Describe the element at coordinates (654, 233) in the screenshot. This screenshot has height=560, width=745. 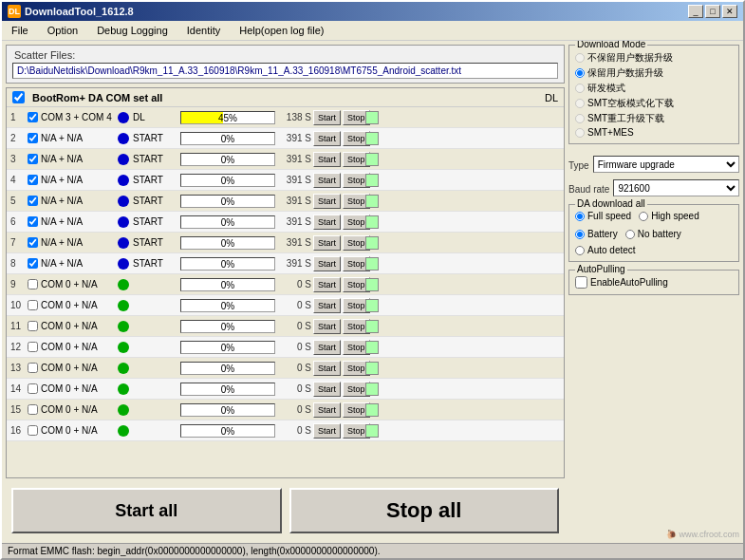
I see `da-download-group: DA download all Full speed High speed Ba…` at that location.